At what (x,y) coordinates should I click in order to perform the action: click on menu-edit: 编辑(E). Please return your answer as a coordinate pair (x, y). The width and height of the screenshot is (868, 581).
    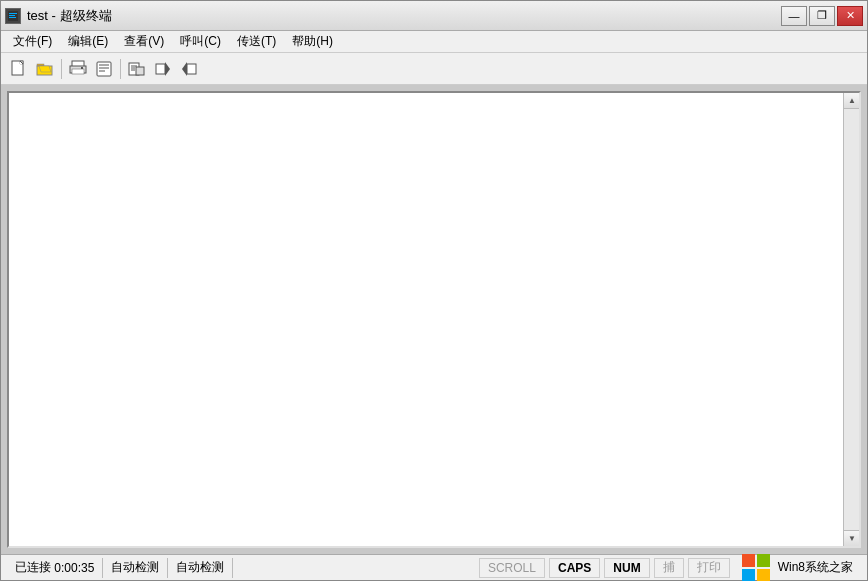
    Looking at the image, I should click on (88, 42).